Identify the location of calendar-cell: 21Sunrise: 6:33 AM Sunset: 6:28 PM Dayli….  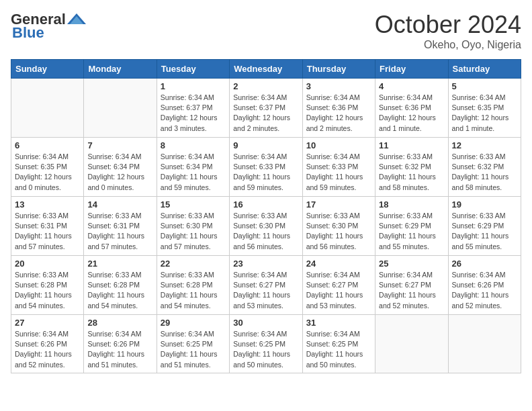
(120, 285).